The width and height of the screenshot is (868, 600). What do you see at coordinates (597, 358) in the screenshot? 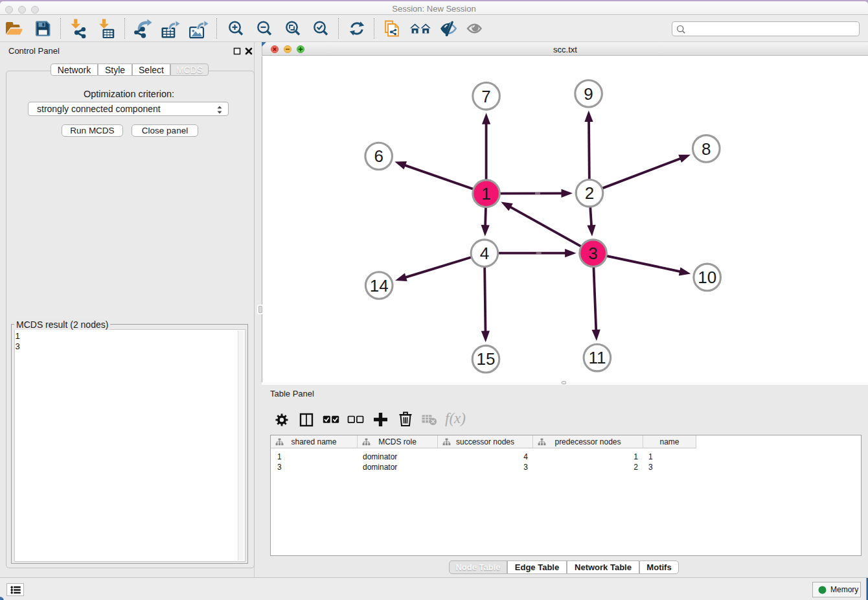
I see `svg-text: 11` at bounding box center [597, 358].